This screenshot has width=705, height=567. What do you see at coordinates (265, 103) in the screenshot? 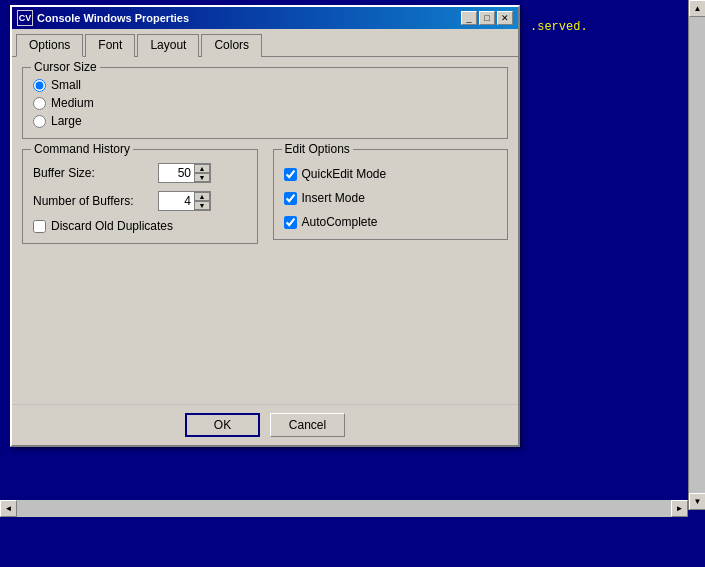
I see `cursor-size-radio-group: Small Medium Large` at bounding box center [265, 103].